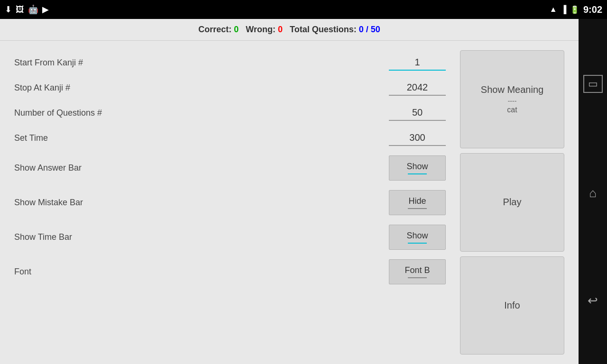 The image size is (607, 364). Describe the element at coordinates (33, 9) in the screenshot. I see `android-icon: 🤖` at that location.